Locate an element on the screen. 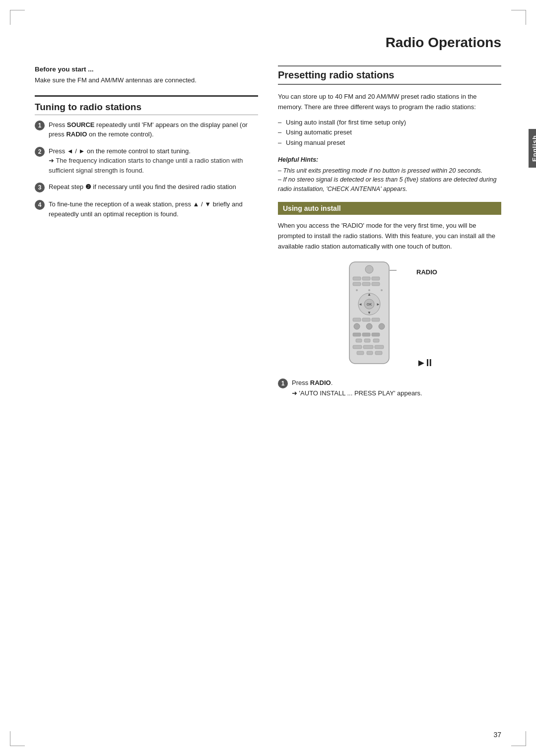 Image resolution: width=536 pixels, height=756 pixels. helpful-hints-title: Helpful Hints: is located at coordinates (390, 160).